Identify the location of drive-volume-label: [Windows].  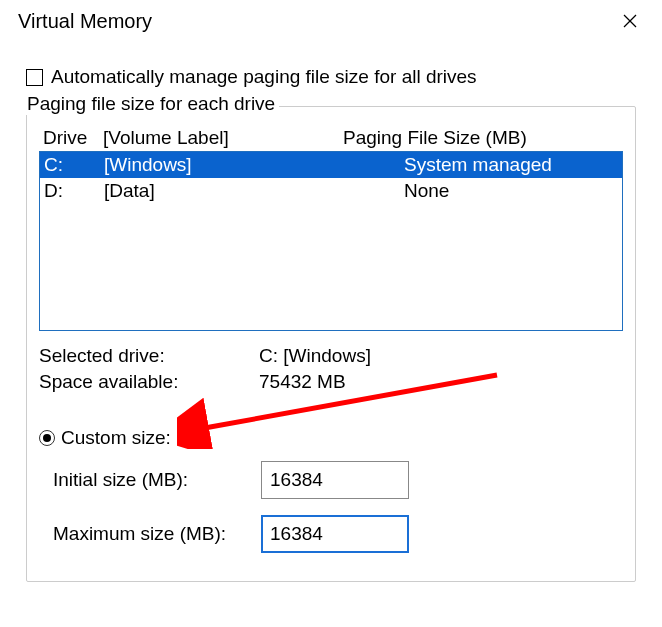
(254, 165).